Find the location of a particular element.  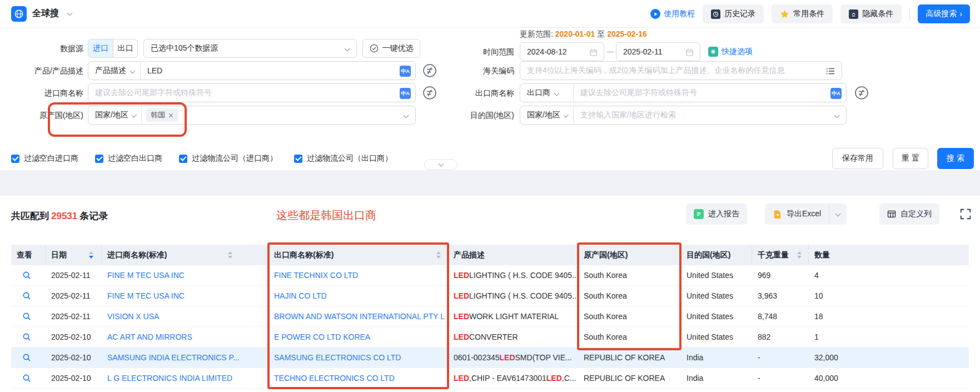

tab-export: 出口 is located at coordinates (125, 48).